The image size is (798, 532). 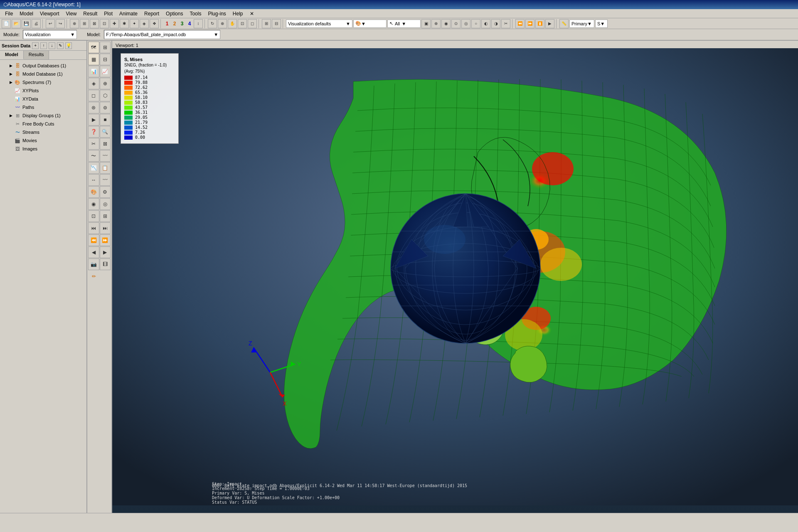 I want to click on icon-undeformed: ⬡, so click(x=106, y=96).